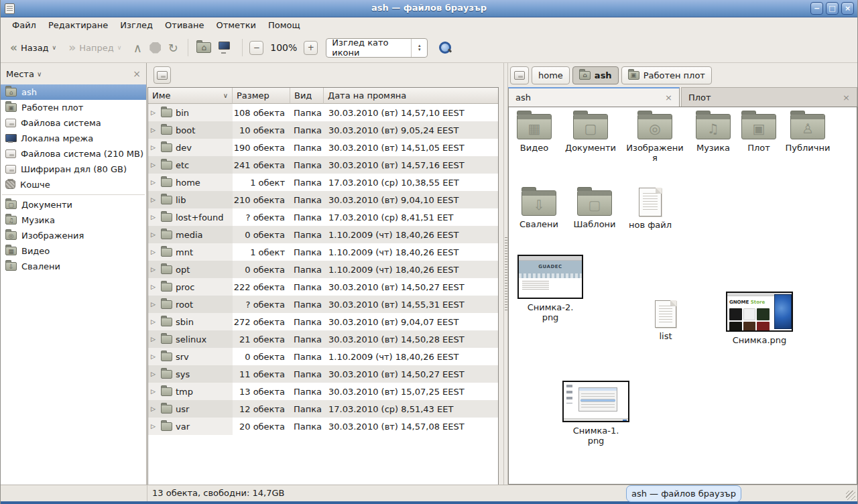 The width and height of the screenshot is (858, 504). I want to click on column-header-size: Размер, so click(261, 96).